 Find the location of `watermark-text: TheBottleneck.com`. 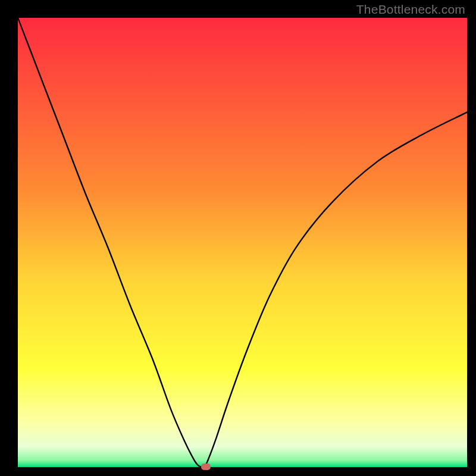

watermark-text: TheBottleneck.com is located at coordinates (411, 10).